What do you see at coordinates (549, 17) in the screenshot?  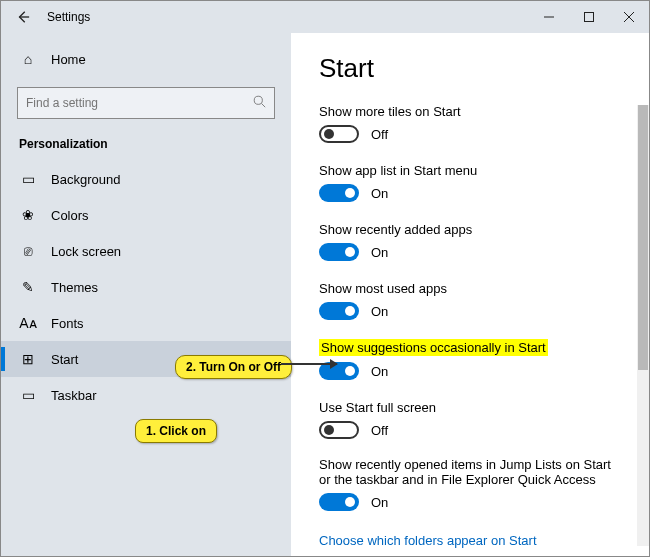 I see `minimize-button` at bounding box center [549, 17].